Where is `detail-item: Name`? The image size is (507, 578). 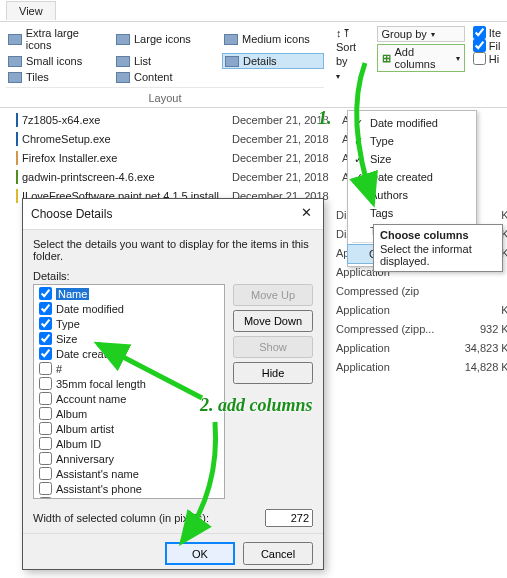
detail-item: Name is located at coordinates (129, 294).